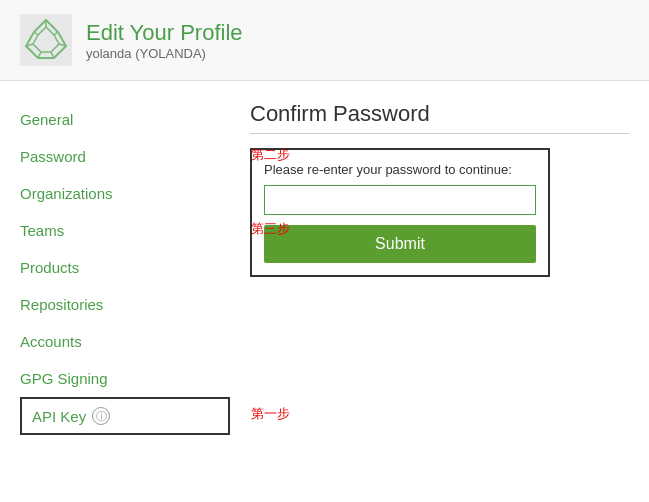 Image resolution: width=649 pixels, height=502 pixels. Describe the element at coordinates (400, 170) in the screenshot. I see `confirm-label: Please re-enter your password to continu…` at that location.